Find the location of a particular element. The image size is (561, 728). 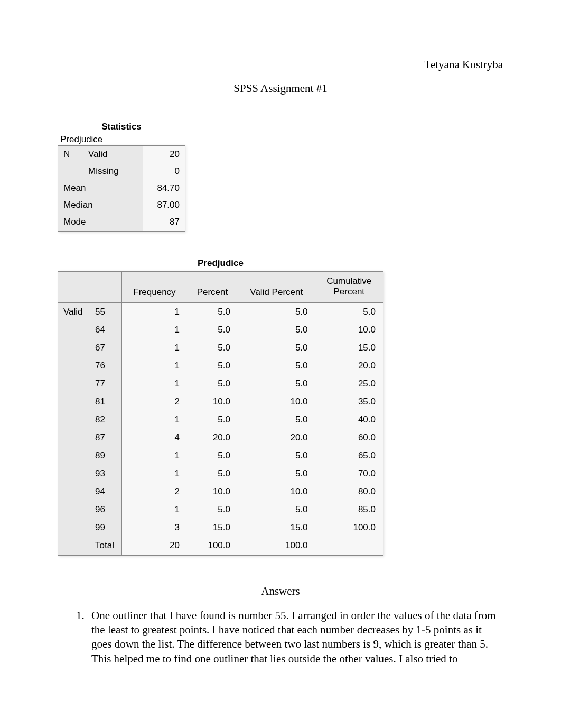

table-row: 8915.05.065.0 is located at coordinates (221, 456).